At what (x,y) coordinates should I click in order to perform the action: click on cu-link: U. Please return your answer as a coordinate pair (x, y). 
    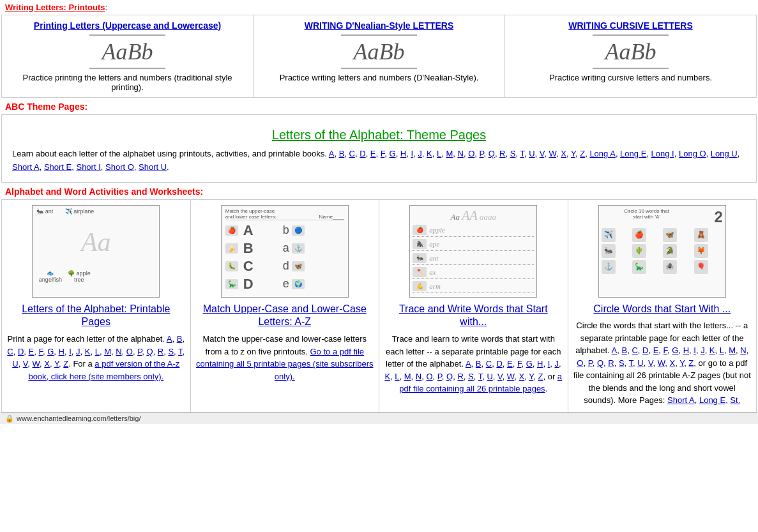
    Looking at the image, I should click on (640, 363).